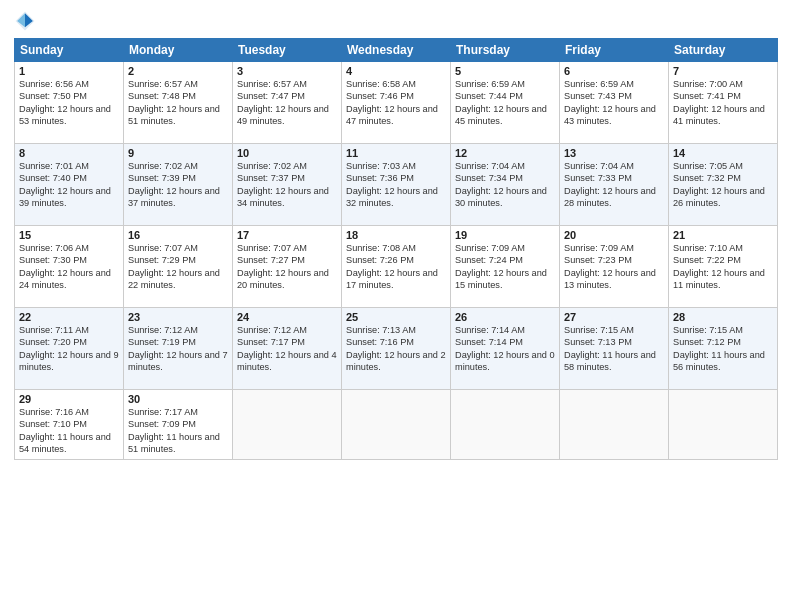 The height and width of the screenshot is (612, 792). Describe the element at coordinates (69, 349) in the screenshot. I see `day-info: Sunrise: 7:11 AMSunset: 7:20 PMDaylight:…` at that location.